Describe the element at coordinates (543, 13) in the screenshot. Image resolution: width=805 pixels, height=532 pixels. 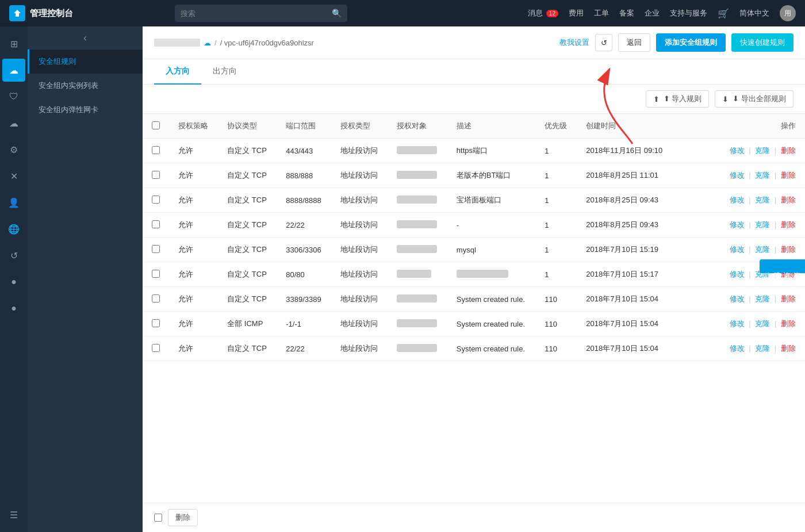
I see `nav-messages: 消息 12` at that location.